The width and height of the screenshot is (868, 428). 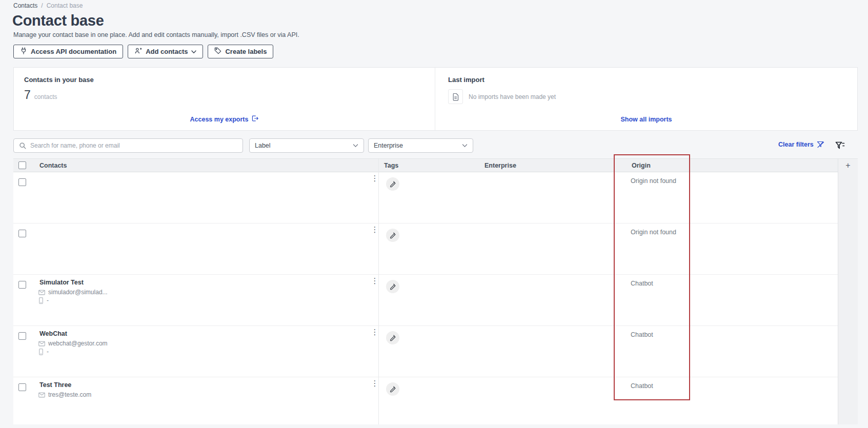 I want to click on table-header: Contacts Tags Enterprise Origin, so click(x=436, y=166).